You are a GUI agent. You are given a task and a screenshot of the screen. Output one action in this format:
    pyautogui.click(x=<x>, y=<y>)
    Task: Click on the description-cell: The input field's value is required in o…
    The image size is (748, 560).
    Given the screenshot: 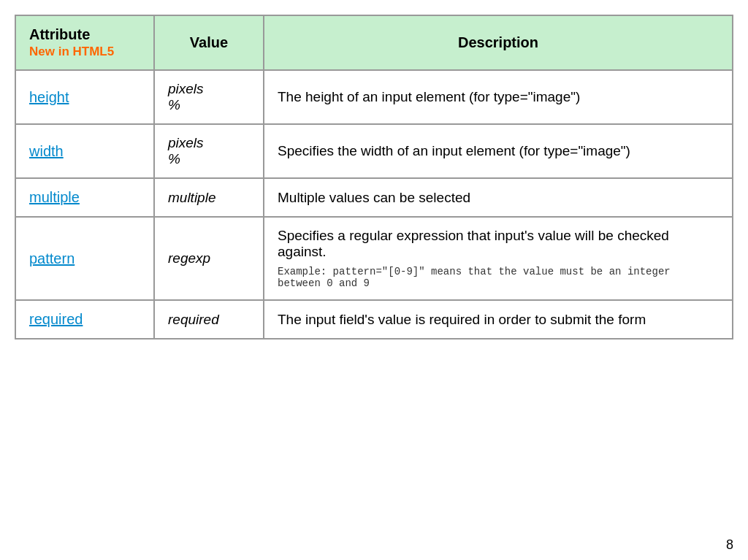 What is the action you would take?
    pyautogui.click(x=498, y=320)
    